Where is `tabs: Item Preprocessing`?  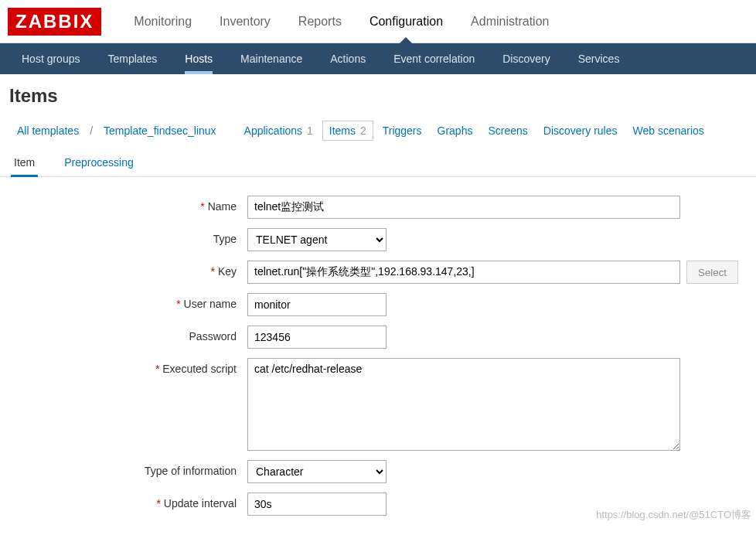
tabs: Item Preprocessing is located at coordinates (378, 162).